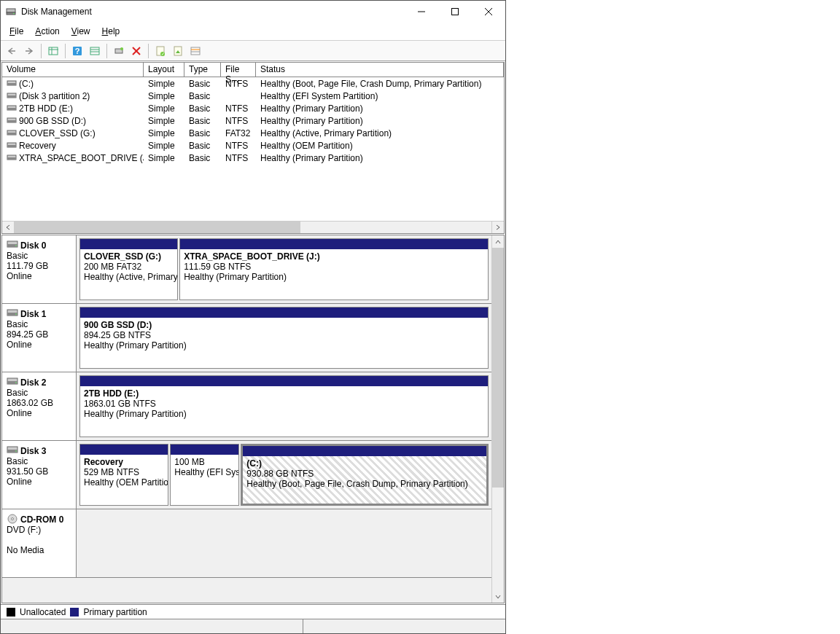 This screenshot has height=634, width=840. I want to click on volume-list-header: Volume Layout Type File S... Status, so click(253, 70).